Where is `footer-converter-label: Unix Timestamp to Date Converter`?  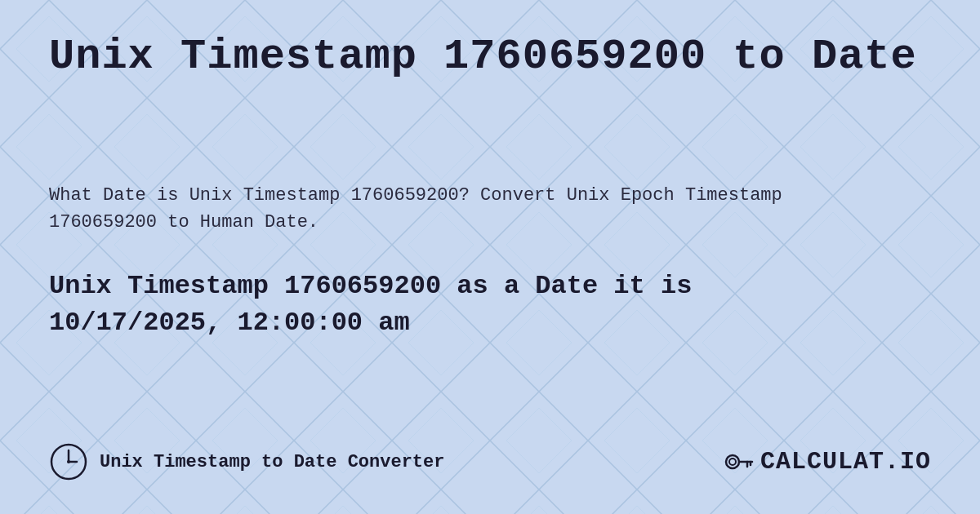 footer-converter-label: Unix Timestamp to Date Converter is located at coordinates (247, 462).